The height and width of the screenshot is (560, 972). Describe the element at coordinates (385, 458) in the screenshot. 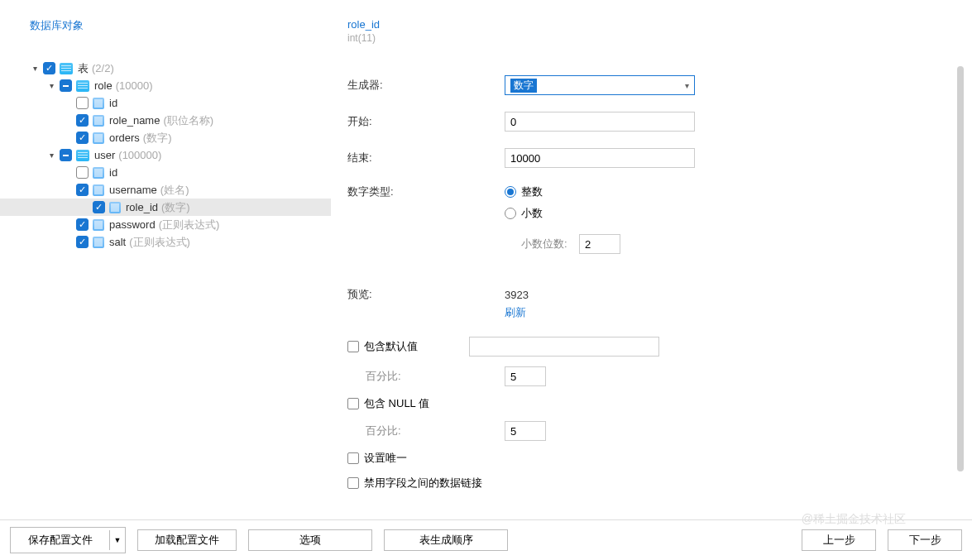

I see `unique-label: 设置唯一` at that location.